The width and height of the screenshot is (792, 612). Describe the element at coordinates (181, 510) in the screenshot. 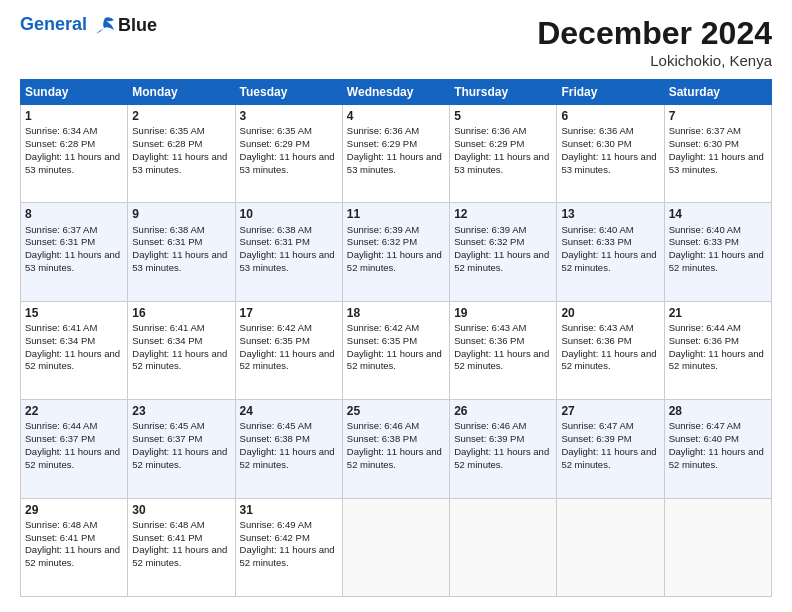

I see `day-number: 30` at that location.